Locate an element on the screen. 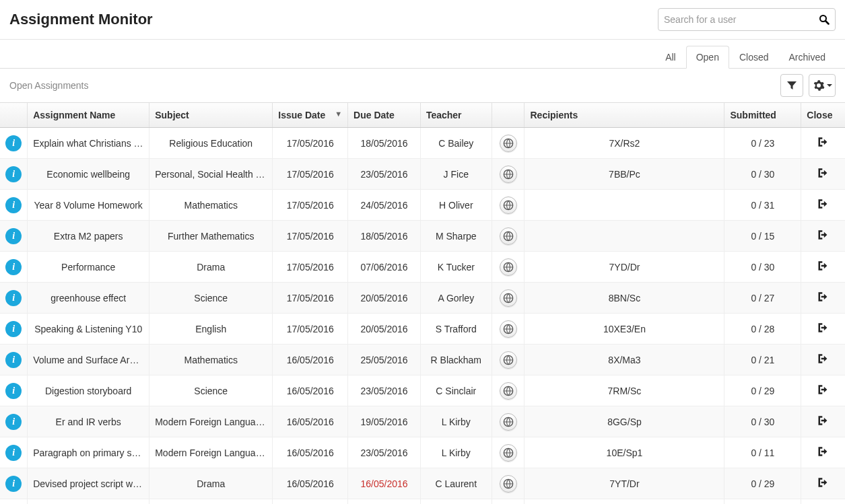 This screenshot has height=504, width=845. tab-closed: Closed is located at coordinates (754, 57).